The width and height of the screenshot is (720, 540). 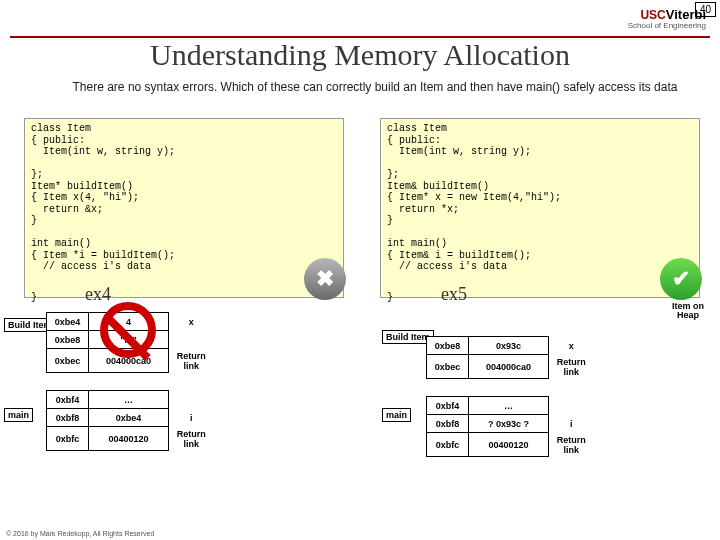 What do you see at coordinates (667, 20) in the screenshot?
I see `header-logo: USCViterbi School of Engineering` at bounding box center [667, 20].